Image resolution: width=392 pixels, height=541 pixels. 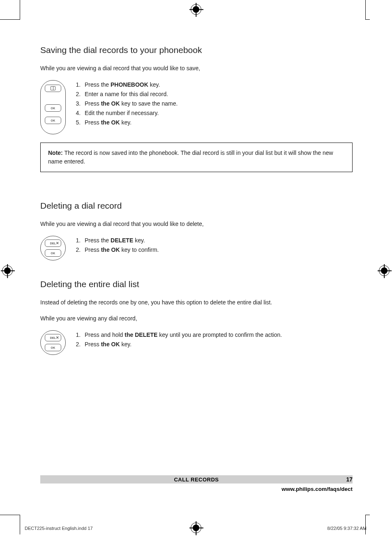 I want to click on step-list: Press the DELETE key. Press the OK key t…, so click(x=116, y=245).